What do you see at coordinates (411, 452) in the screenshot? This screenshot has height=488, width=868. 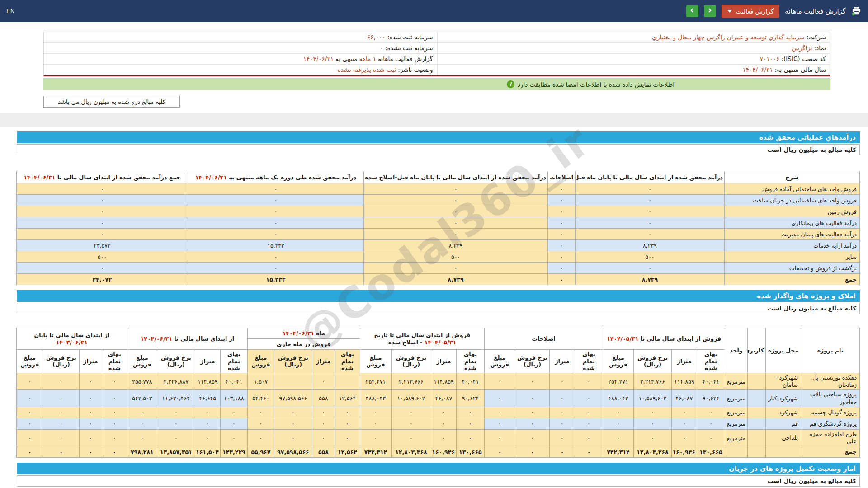 I see `project-cell: ۱۲,۸۰۳,۳۶۸` at bounding box center [411, 452].